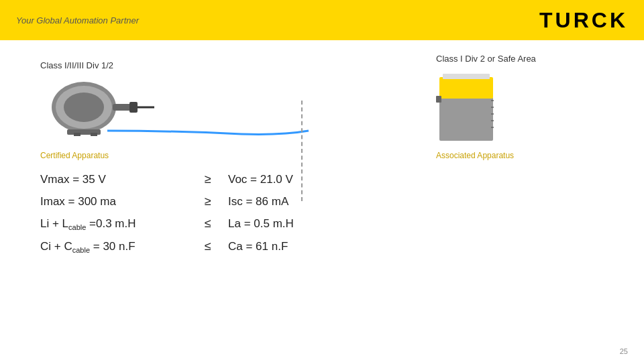  What do you see at coordinates (486, 107) in the screenshot?
I see `right-section: Class I Div 2 or Safe Area` at bounding box center [486, 107].